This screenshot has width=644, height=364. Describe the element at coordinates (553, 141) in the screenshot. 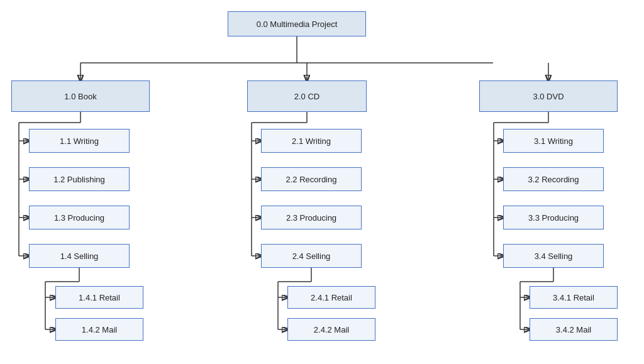

I see `node-31-label: 3.1 Writing` at that location.